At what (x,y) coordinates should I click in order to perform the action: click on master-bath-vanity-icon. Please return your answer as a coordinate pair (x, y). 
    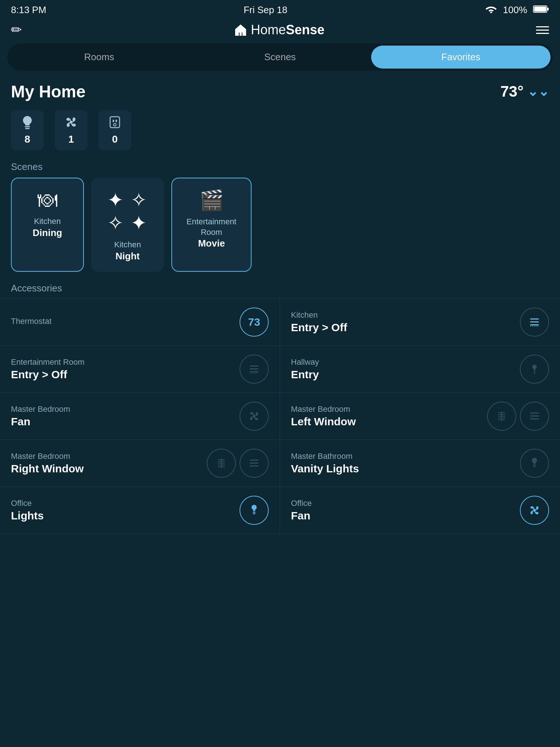
    Looking at the image, I should click on (534, 463).